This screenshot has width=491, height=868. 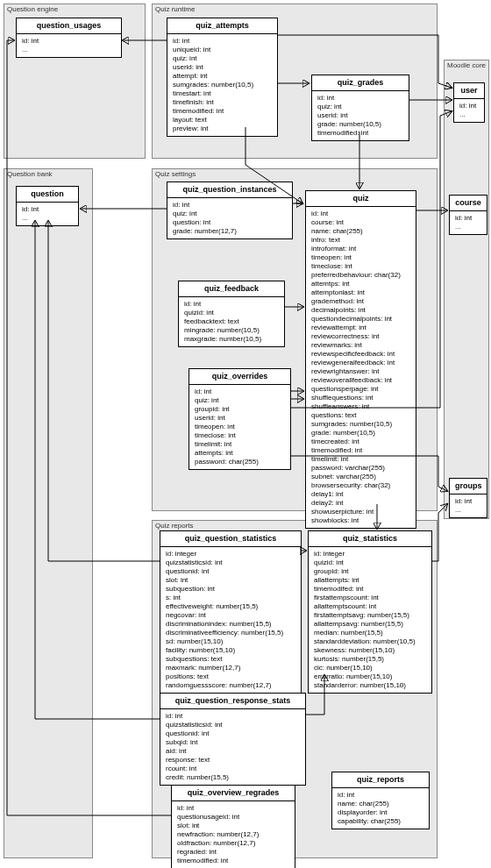 What do you see at coordinates (231, 651) in the screenshot?
I see `entity-field: facility: number(15,10)` at bounding box center [231, 651].